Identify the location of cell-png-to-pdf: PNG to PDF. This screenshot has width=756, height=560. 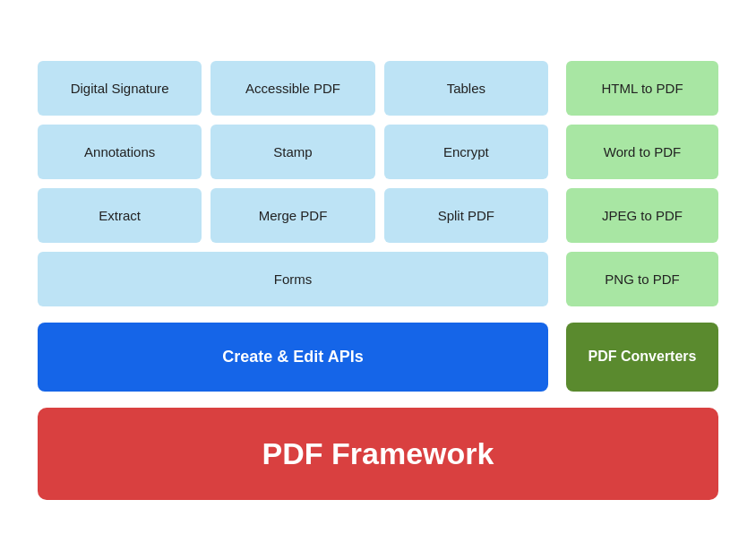
(642, 280).